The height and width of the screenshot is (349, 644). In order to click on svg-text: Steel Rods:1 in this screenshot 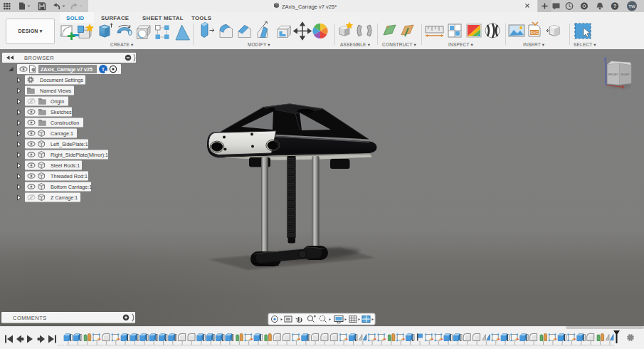, I will do `click(65, 165)`.